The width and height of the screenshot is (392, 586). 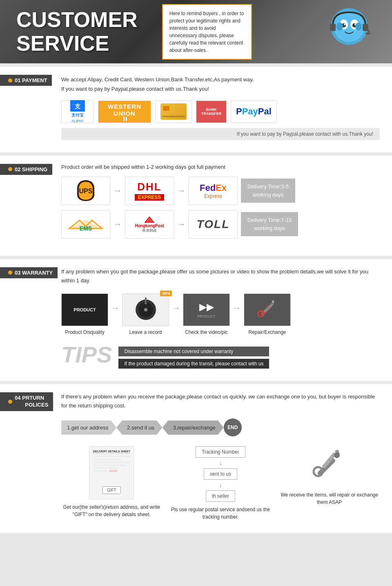 I want to click on flow-arrow-3: →, so click(x=237, y=308).